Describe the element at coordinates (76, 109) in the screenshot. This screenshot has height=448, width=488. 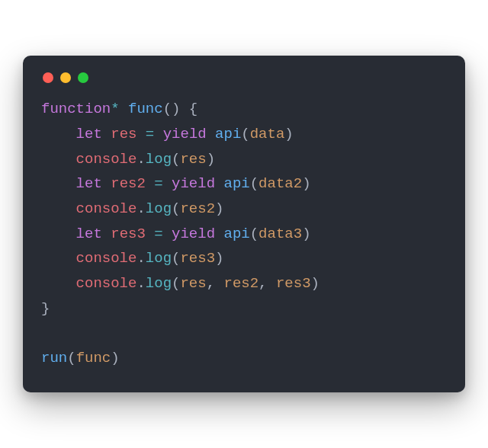
I see `code-token: function` at that location.